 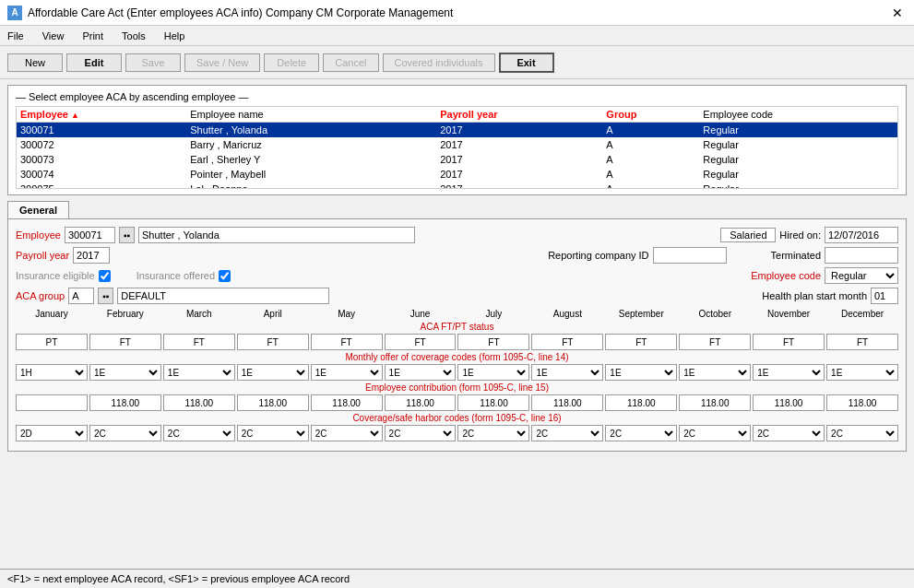 I want to click on cell-name: Pointer , Maybell, so click(x=312, y=174).